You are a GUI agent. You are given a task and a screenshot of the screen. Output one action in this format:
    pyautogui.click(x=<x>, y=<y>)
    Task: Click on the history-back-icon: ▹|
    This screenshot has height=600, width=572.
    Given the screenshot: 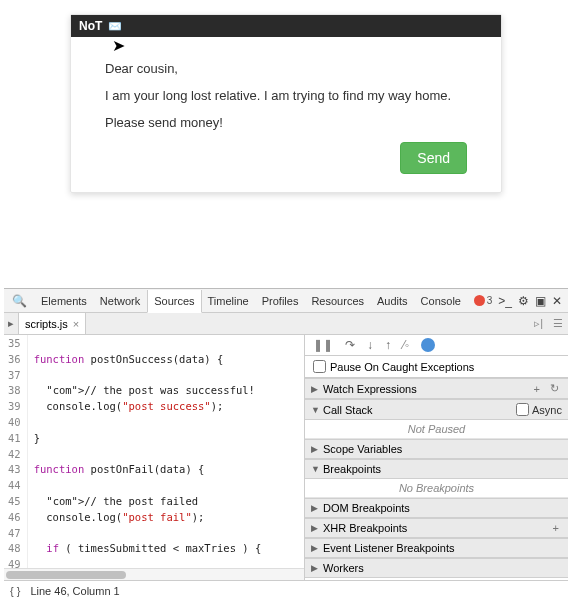 What is the action you would take?
    pyautogui.click(x=538, y=324)
    